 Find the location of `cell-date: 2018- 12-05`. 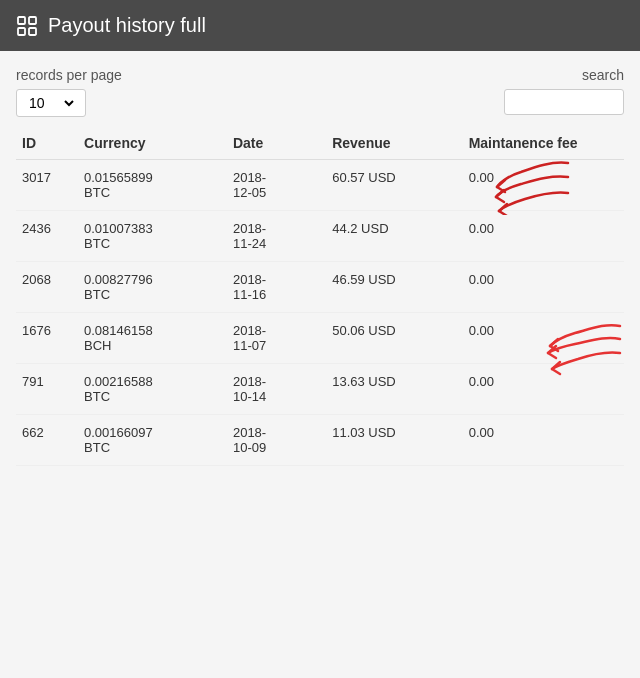

cell-date: 2018- 12-05 is located at coordinates (276, 186).